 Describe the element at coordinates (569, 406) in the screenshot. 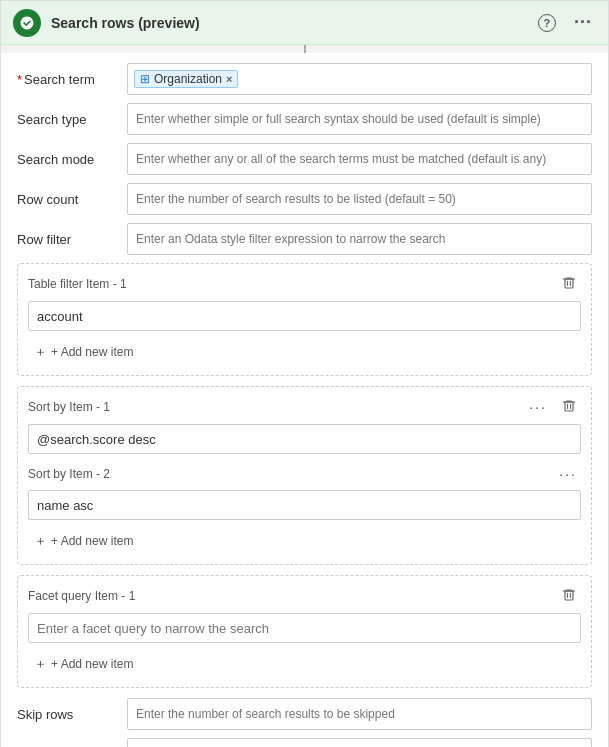

I see `sort-item1-delete-button` at that location.